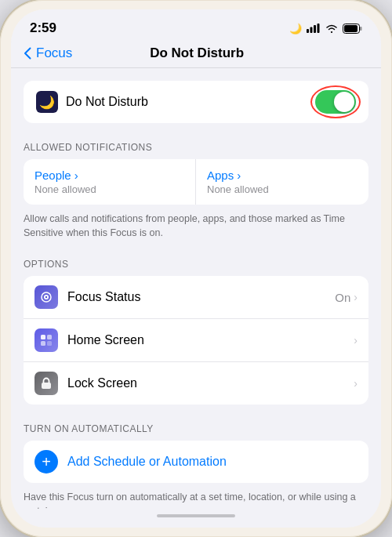  What do you see at coordinates (282, 190) in the screenshot?
I see `apps-sub: None allowed` at bounding box center [282, 190].